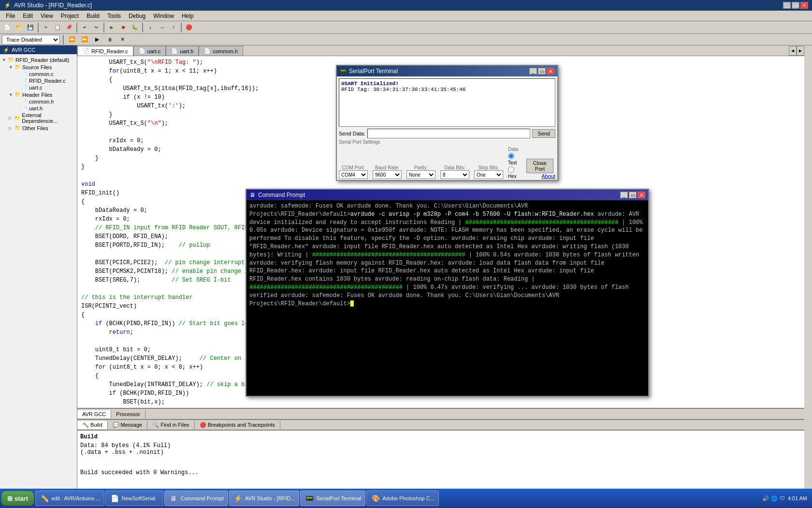 This screenshot has height=508, width=812. I want to click on radio-text-label: Text, so click(515, 159).